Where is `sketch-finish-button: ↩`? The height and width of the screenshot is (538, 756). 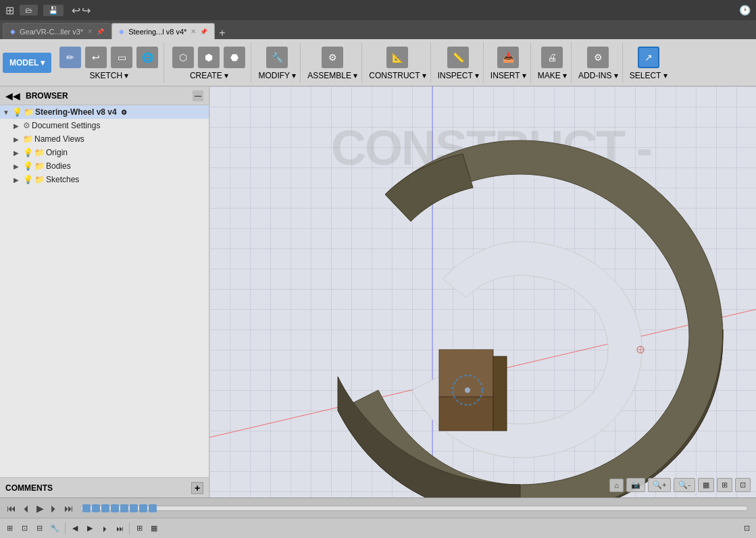 sketch-finish-button: ↩ is located at coordinates (96, 57).